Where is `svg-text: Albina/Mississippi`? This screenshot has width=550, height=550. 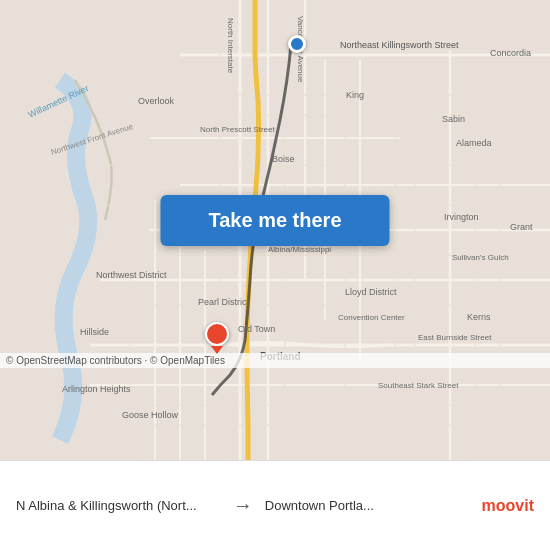 svg-text: Albina/Mississippi is located at coordinates (300, 250).